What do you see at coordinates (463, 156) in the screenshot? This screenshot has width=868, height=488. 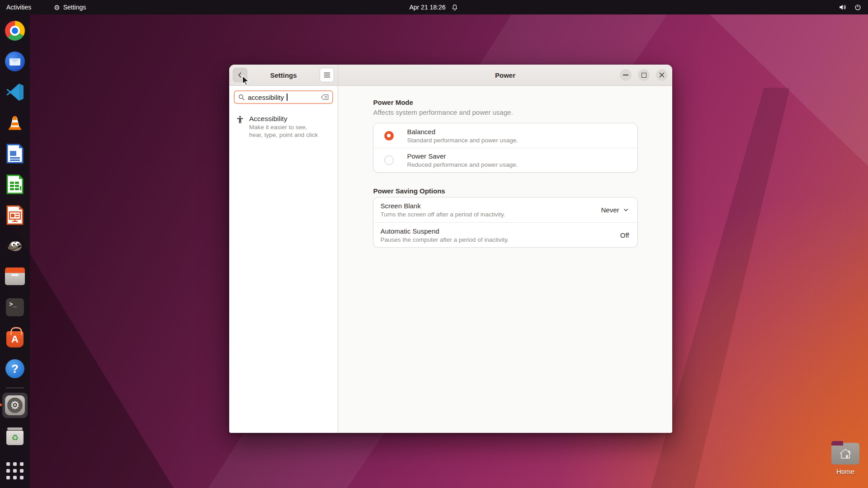 I see `option-label: Power Saver` at bounding box center [463, 156].